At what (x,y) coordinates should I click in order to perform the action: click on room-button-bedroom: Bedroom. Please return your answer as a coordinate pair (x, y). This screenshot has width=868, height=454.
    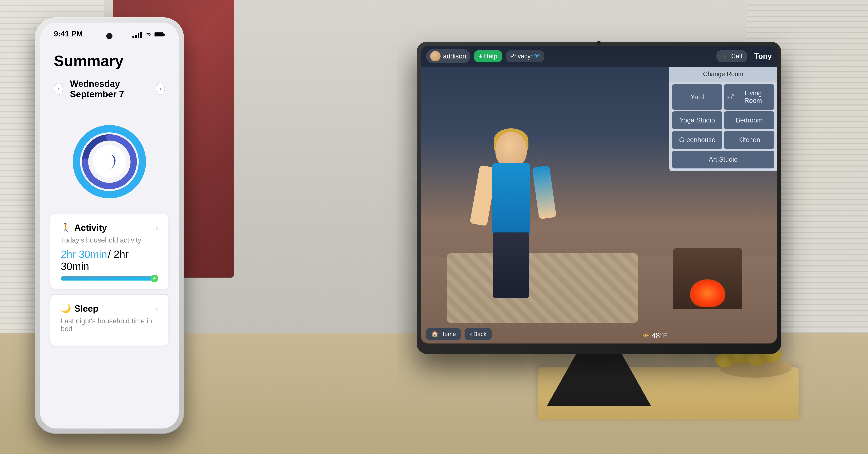
    Looking at the image, I should click on (749, 121).